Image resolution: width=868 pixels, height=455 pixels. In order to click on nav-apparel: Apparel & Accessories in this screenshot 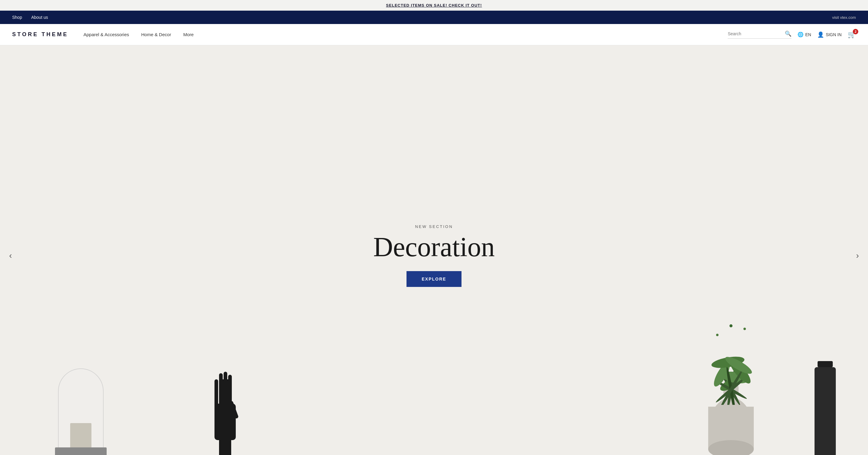, I will do `click(106, 34)`.